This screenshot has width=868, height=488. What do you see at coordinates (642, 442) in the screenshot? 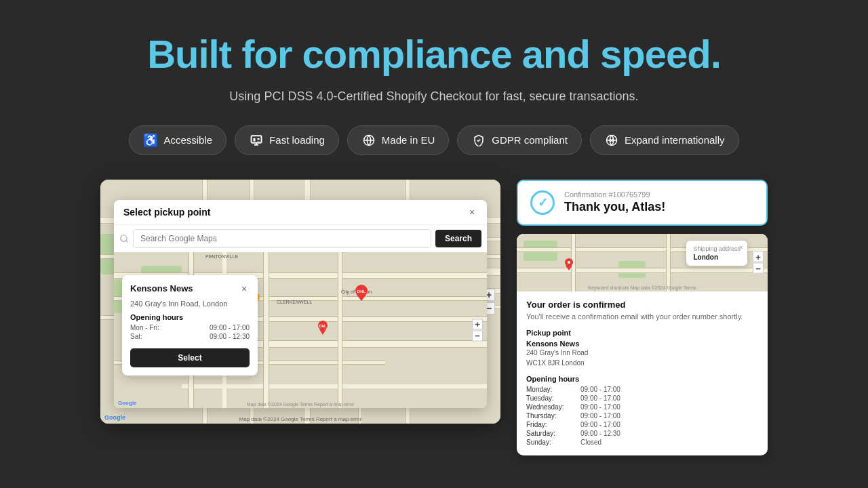
I see `hours-row-6: Sunday:Closed` at bounding box center [642, 442].